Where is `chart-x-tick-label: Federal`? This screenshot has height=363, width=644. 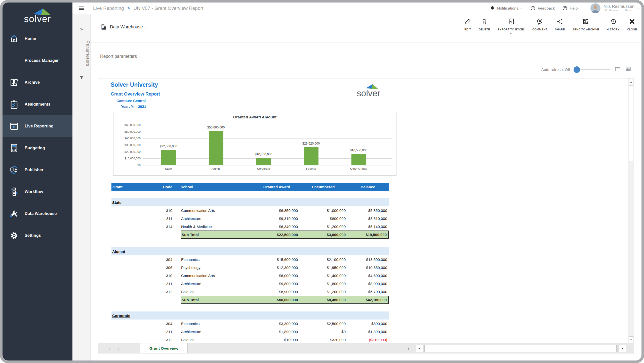 chart-x-tick-label: Federal is located at coordinates (311, 169).